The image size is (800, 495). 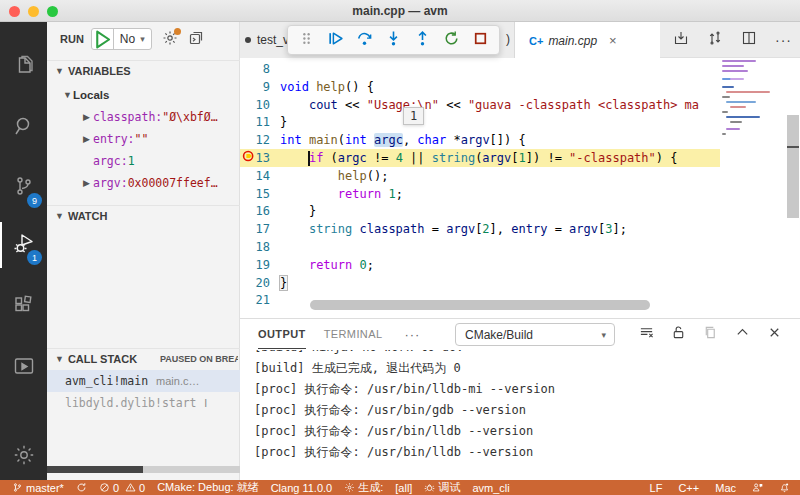 I want to click on tab-terminal: TERMINAL, so click(x=354, y=334).